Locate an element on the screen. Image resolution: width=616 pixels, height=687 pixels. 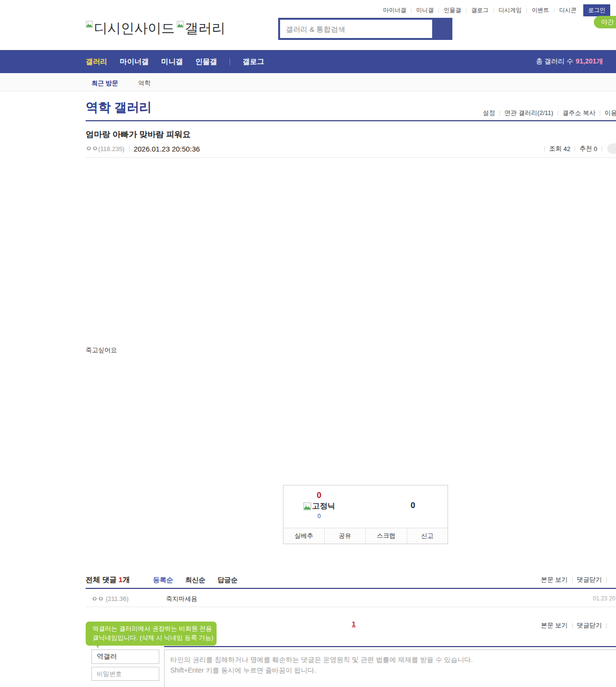
nav-mini-gallery: 미니갤 is located at coordinates (172, 62).